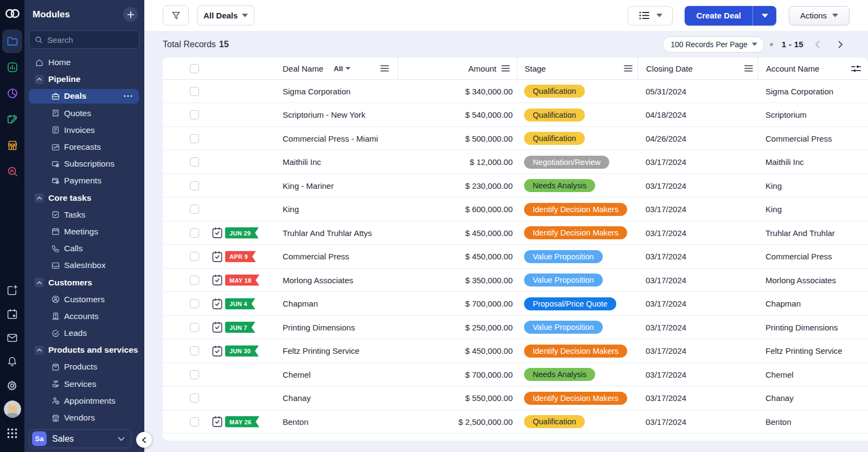  Describe the element at coordinates (253, 209) in the screenshot. I see `deal-name-link: King` at that location.